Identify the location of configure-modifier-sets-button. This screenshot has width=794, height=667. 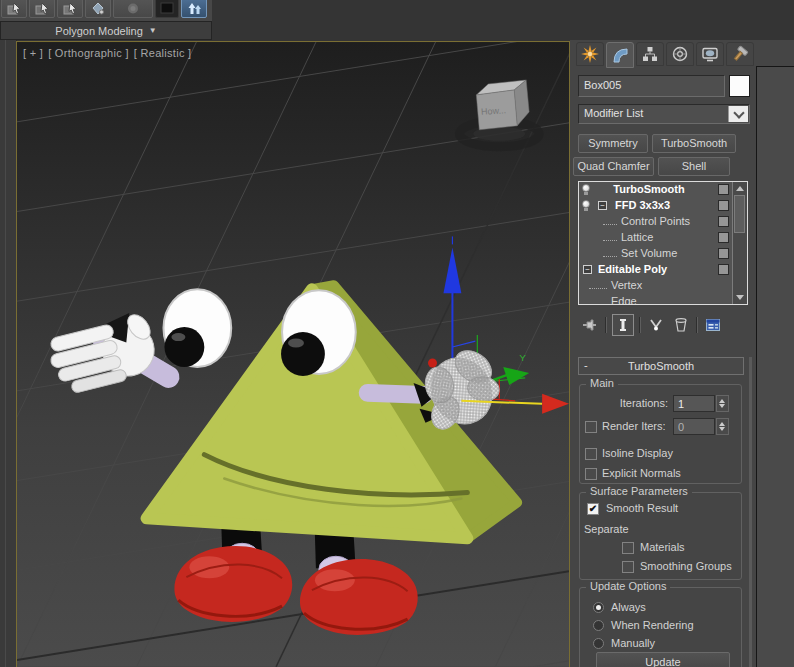
(713, 325).